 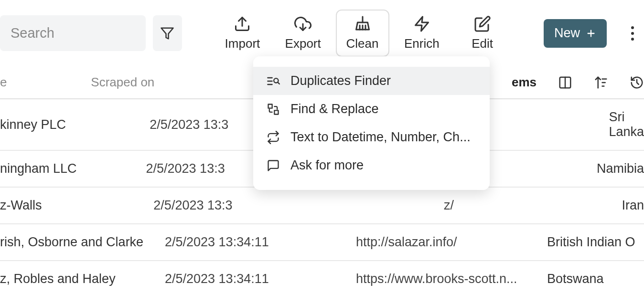 What do you see at coordinates (372, 165) in the screenshot?
I see `dropdown-ask-more: Ask for more` at bounding box center [372, 165].